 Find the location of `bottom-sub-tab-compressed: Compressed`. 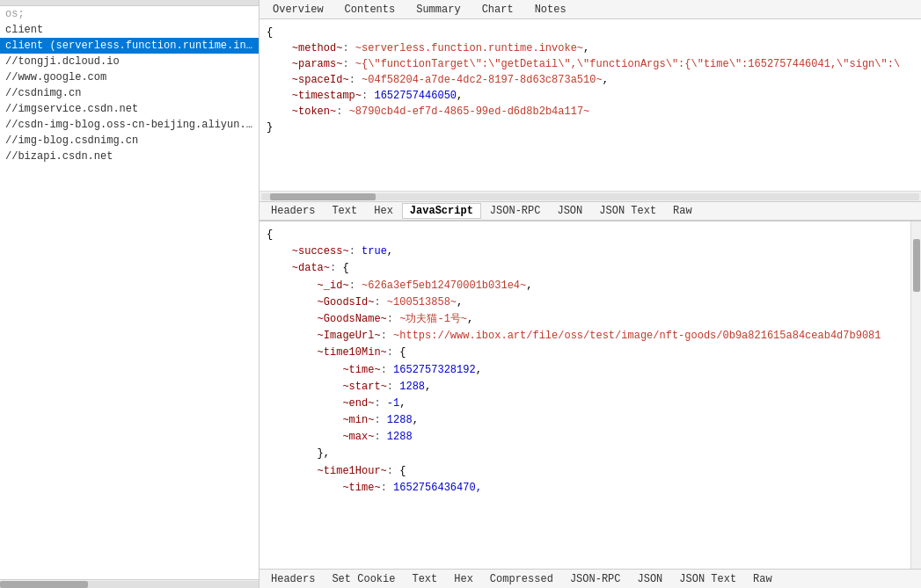

bottom-sub-tab-compressed: Compressed is located at coordinates (522, 579).